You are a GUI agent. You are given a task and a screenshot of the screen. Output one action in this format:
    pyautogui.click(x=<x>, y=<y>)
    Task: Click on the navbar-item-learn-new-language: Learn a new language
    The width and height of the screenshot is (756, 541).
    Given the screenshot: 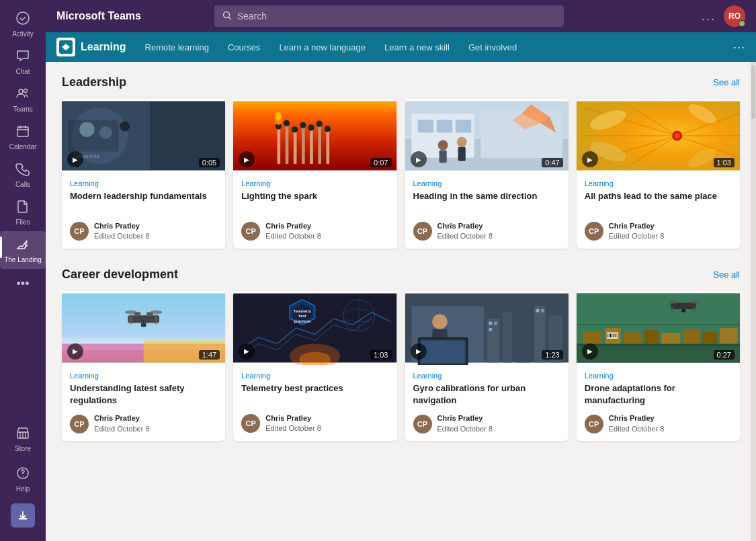 What is the action you would take?
    pyautogui.click(x=323, y=47)
    